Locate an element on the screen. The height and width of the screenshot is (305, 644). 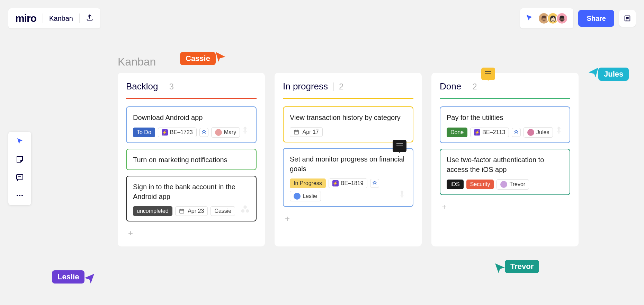
select-tool is located at coordinates (20, 141).